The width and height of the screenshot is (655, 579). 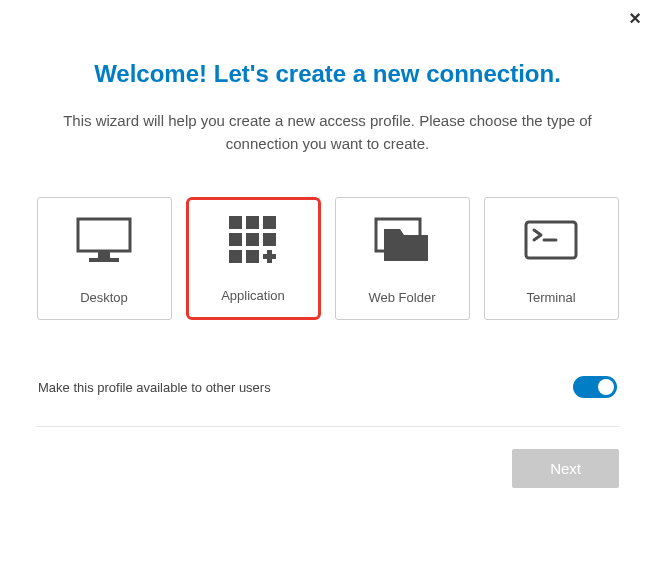 I want to click on application-icon, so click(x=254, y=235).